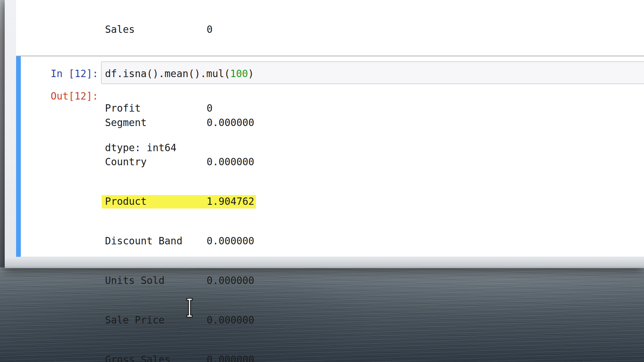 The width and height of the screenshot is (644, 362). I want to click on series-row: Segment0.000000, so click(180, 123).